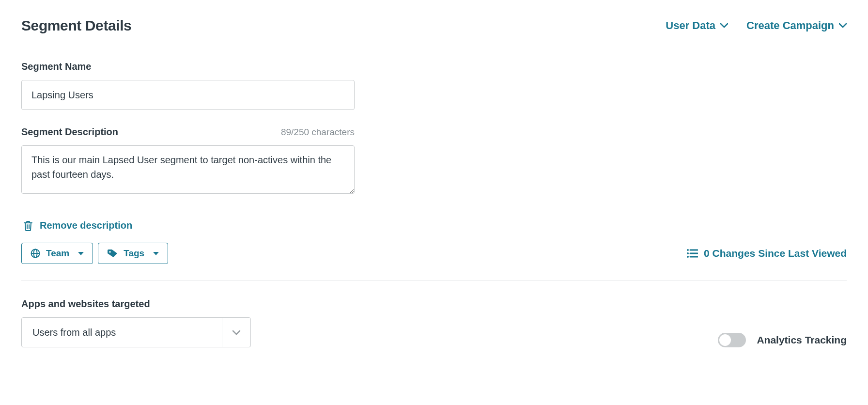 The image size is (868, 405). Describe the element at coordinates (318, 132) in the screenshot. I see `character-counter: 89/250 characters` at that location.